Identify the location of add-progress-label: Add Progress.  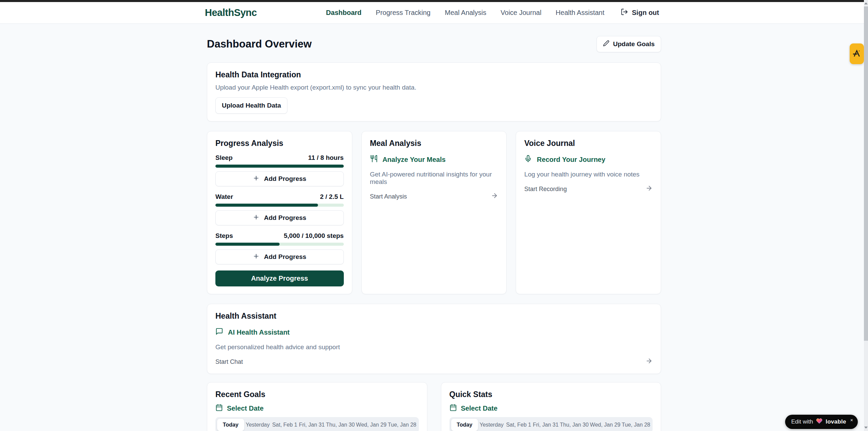
(285, 257).